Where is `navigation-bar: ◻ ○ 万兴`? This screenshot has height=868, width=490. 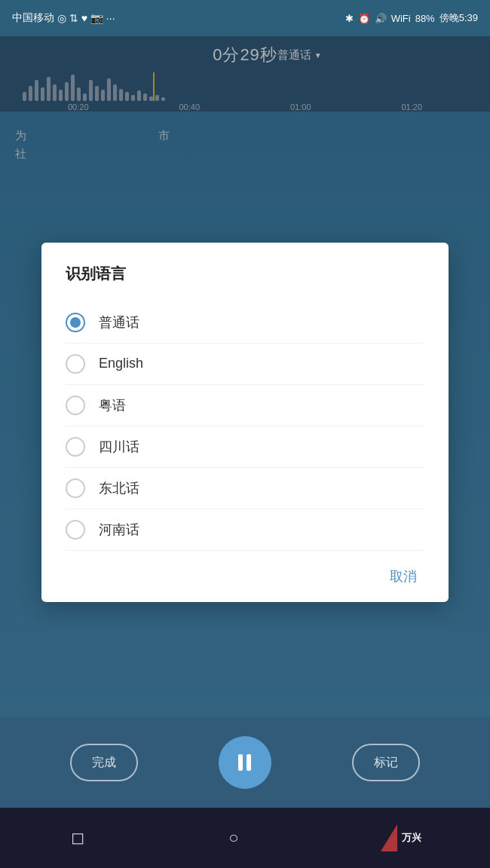
navigation-bar: ◻ ○ 万兴 is located at coordinates (245, 838).